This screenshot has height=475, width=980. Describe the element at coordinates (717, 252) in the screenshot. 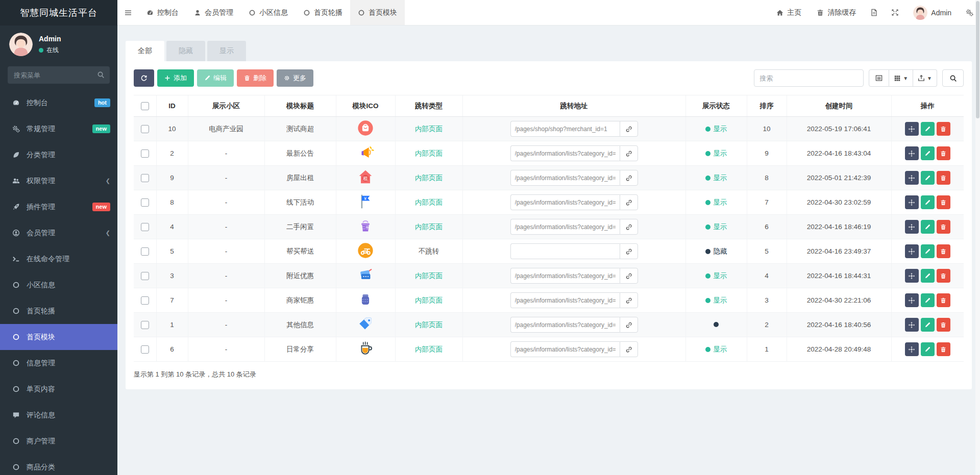

I see `status-badge: 隐藏` at that location.